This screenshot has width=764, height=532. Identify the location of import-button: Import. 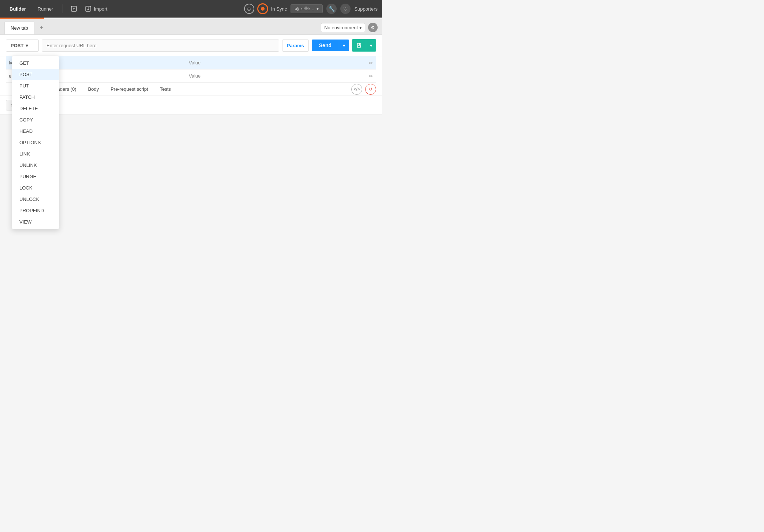
(96, 9).